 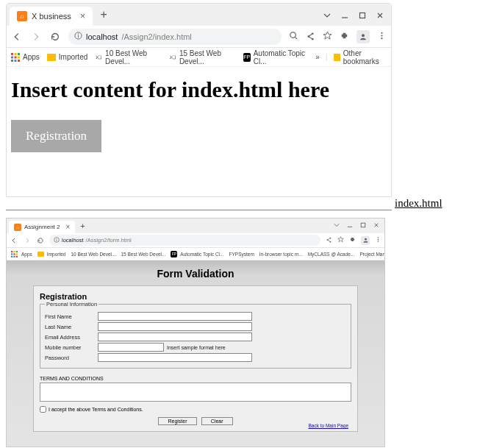 What do you see at coordinates (281, 255) in the screenshot?
I see `bookmark-label: In-browser topic m...` at bounding box center [281, 255].